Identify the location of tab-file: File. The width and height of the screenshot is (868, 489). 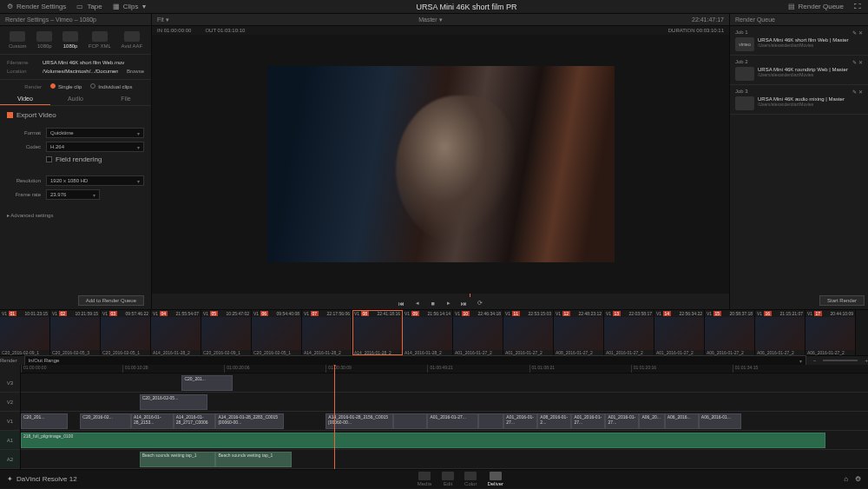
(126, 99).